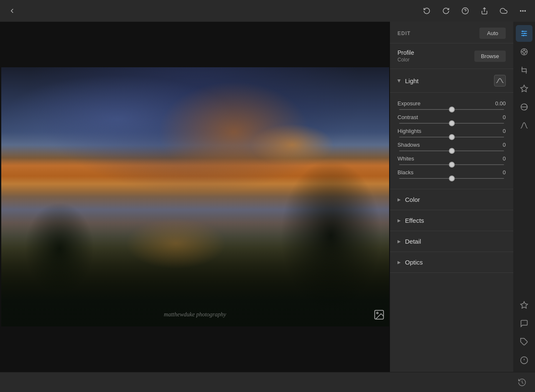  Describe the element at coordinates (12, 11) in the screenshot. I see `topbar-left` at that location.